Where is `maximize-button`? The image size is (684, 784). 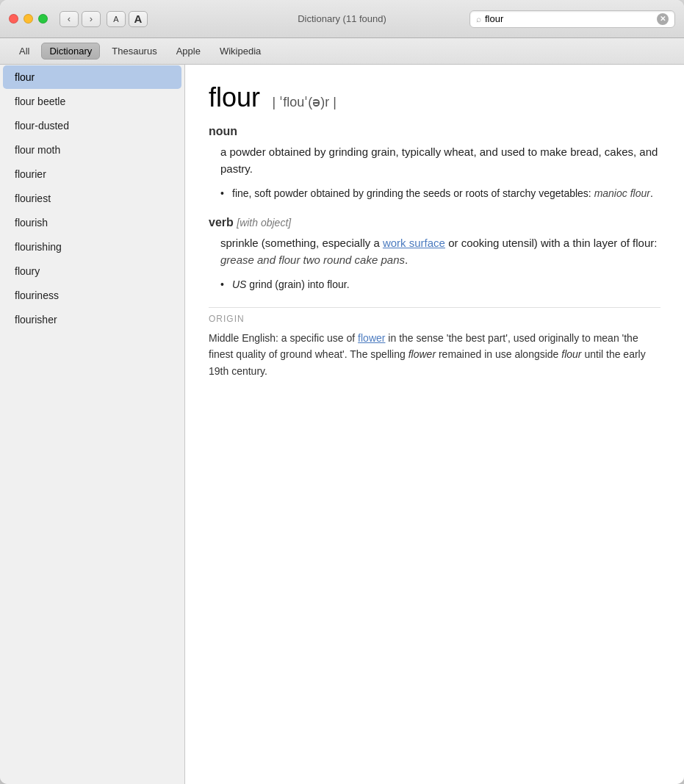 maximize-button is located at coordinates (43, 19).